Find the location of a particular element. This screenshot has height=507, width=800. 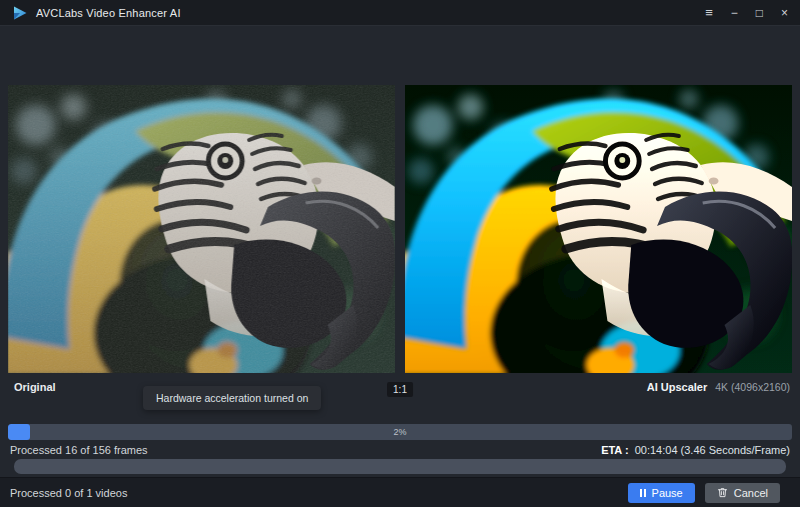

original-label: Original is located at coordinates (35, 387).